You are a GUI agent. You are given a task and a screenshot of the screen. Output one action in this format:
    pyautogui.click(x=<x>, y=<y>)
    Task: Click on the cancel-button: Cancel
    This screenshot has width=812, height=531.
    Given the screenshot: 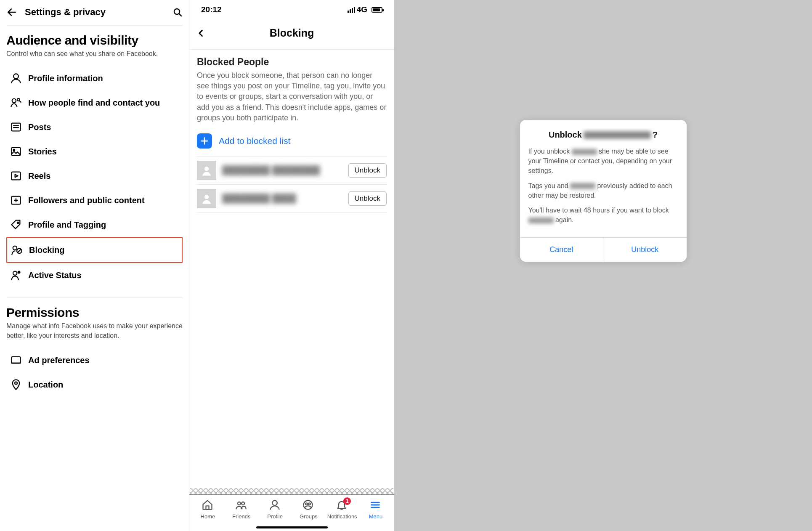 What is the action you would take?
    pyautogui.click(x=562, y=250)
    